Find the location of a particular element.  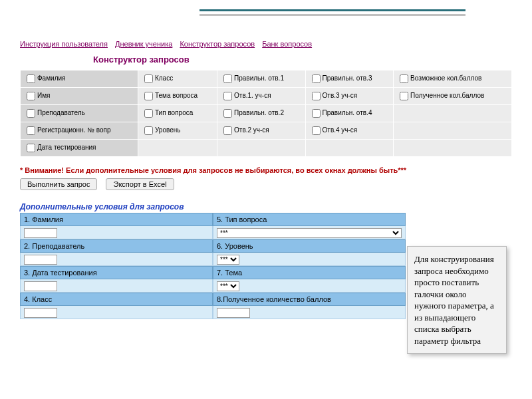

conditions-title: Дополнительные условия для запросов is located at coordinates (266, 207).